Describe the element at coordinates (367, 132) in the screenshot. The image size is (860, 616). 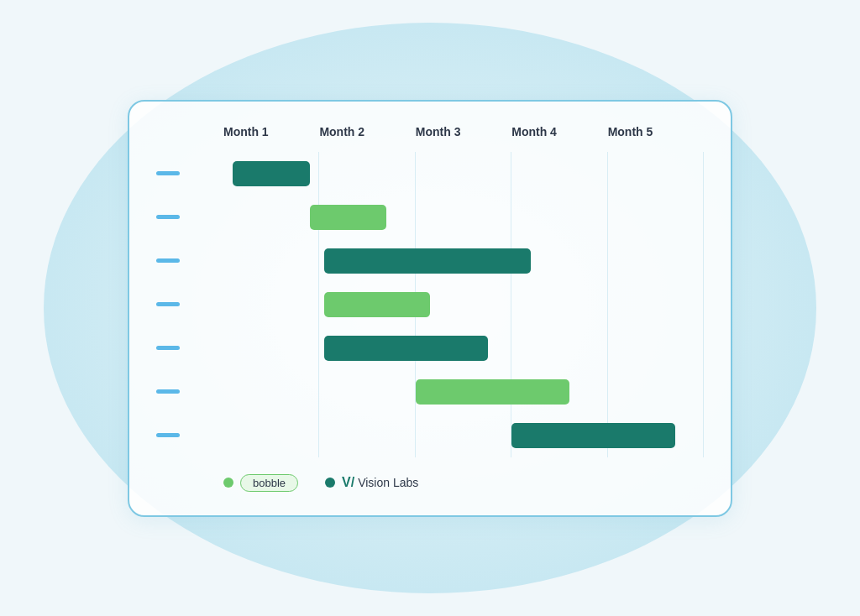
I see `month-2-header: Month 2` at that location.